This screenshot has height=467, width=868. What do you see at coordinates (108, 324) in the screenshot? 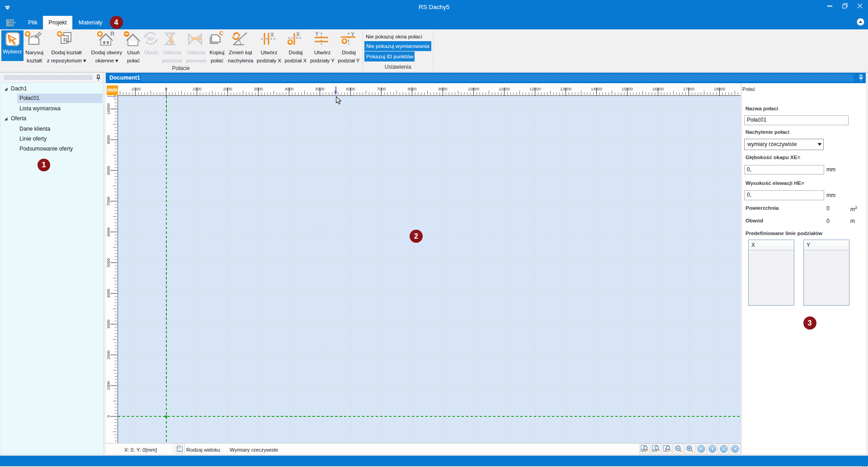
I see `svg-text: 3000` at bounding box center [108, 324].